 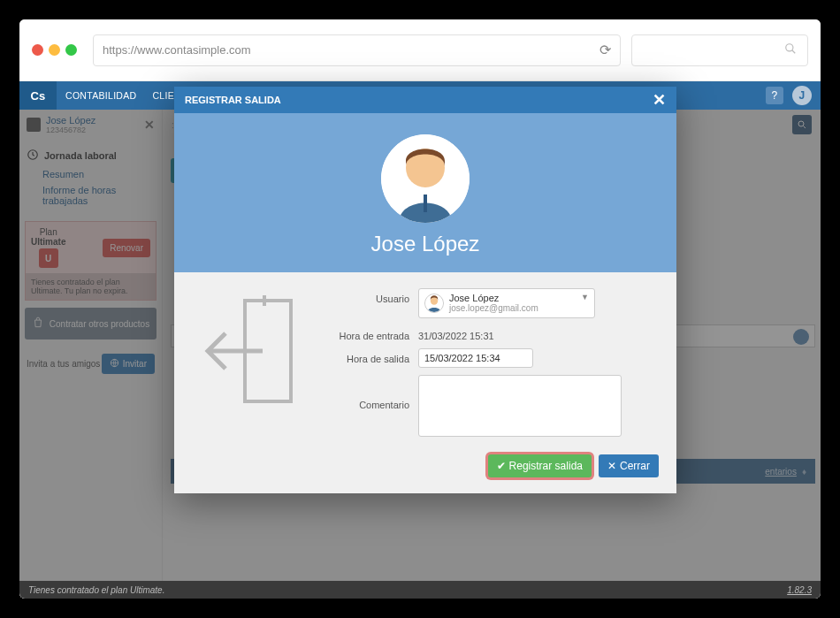 What do you see at coordinates (37, 50) in the screenshot?
I see `close-window-icon` at bounding box center [37, 50].